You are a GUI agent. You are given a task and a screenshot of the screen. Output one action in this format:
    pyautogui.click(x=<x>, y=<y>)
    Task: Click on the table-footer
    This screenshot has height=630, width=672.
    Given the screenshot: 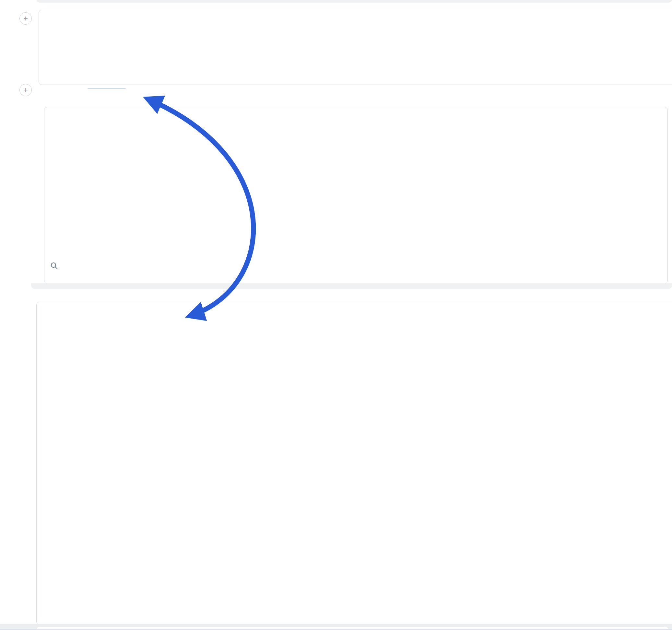 What is the action you would take?
    pyautogui.click(x=356, y=269)
    